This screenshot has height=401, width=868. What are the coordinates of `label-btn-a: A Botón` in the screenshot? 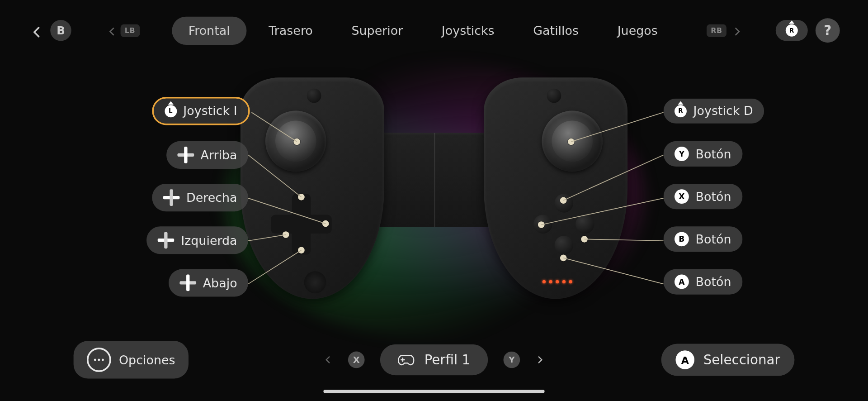 It's located at (703, 282).